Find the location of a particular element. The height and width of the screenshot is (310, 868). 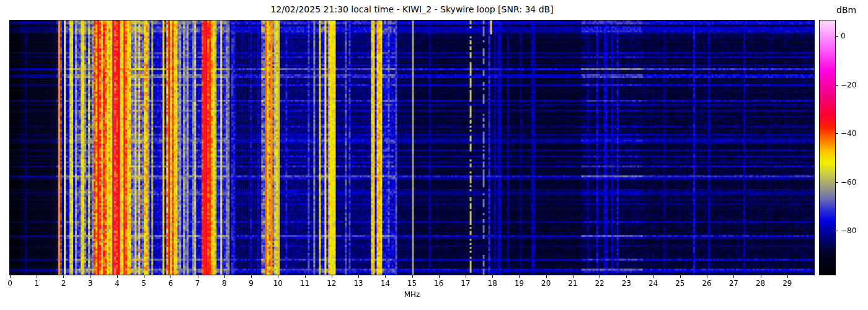

colorbar-tick-label: −60 is located at coordinates (848, 182).